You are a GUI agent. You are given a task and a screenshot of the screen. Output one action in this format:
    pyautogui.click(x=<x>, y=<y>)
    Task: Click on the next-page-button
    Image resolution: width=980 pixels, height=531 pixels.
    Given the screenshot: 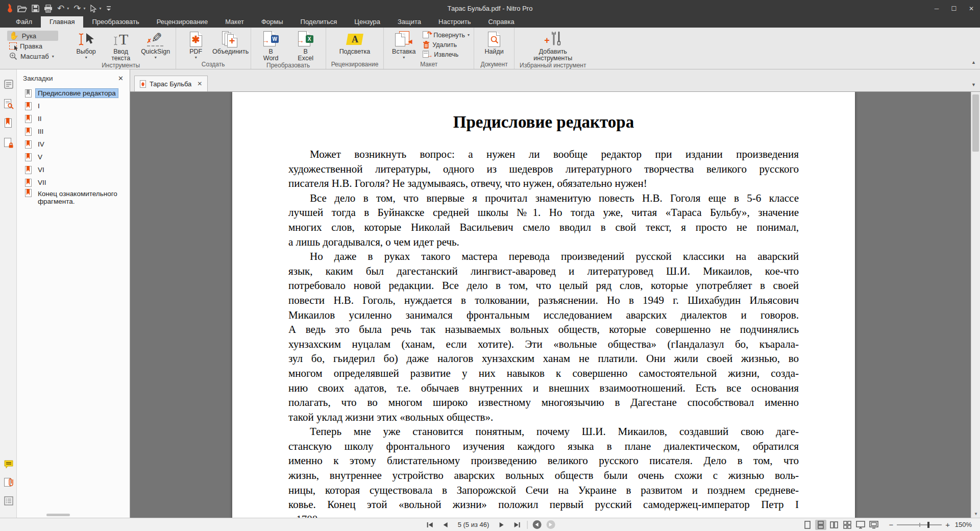 What is the action you would take?
    pyautogui.click(x=501, y=525)
    